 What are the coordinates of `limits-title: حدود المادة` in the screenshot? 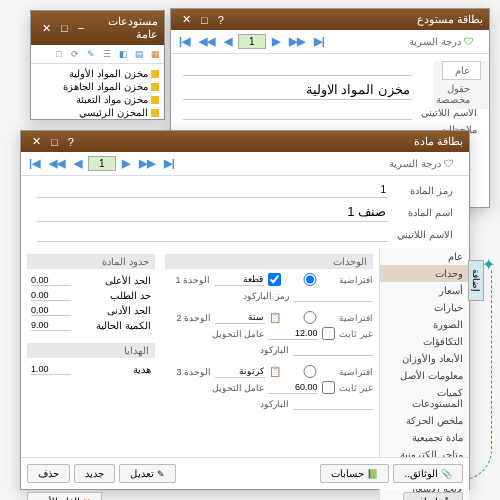 It's located at (91, 262).